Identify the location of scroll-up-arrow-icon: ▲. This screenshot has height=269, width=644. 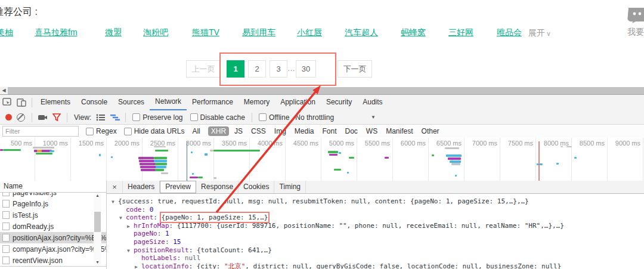
(98, 196).